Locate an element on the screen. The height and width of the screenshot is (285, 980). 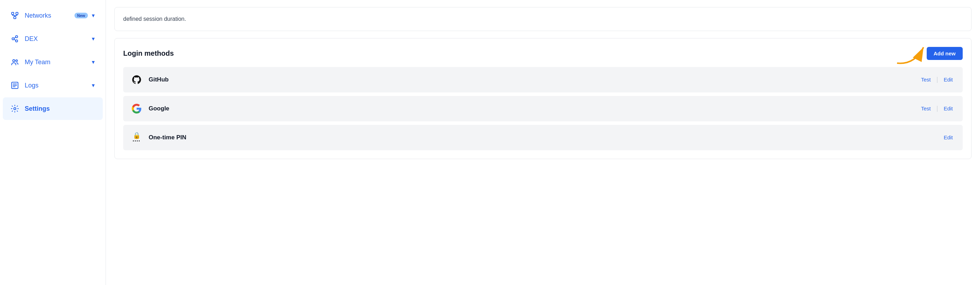
github-test-link: Test is located at coordinates (926, 80).